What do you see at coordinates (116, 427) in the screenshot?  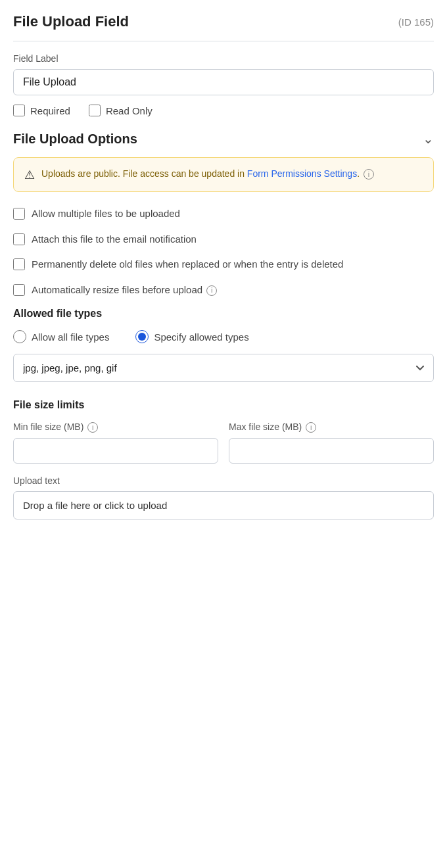 I see `min-file-size-label: Min file size (MB) i` at bounding box center [116, 427].